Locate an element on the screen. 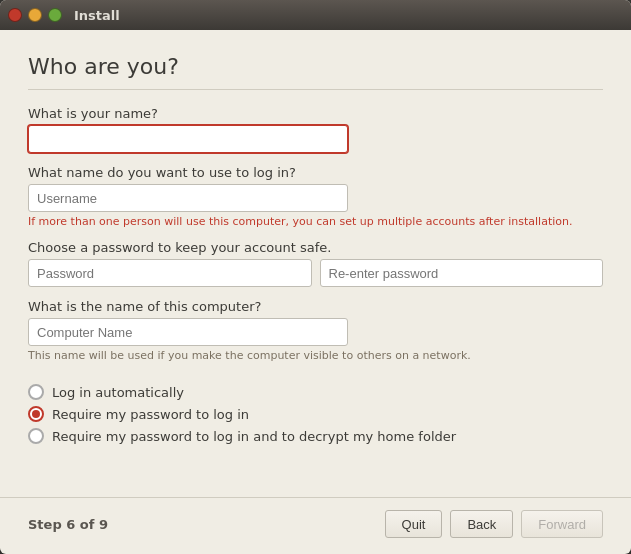 The image size is (631, 554). radio-auto-login-btn is located at coordinates (36, 392).